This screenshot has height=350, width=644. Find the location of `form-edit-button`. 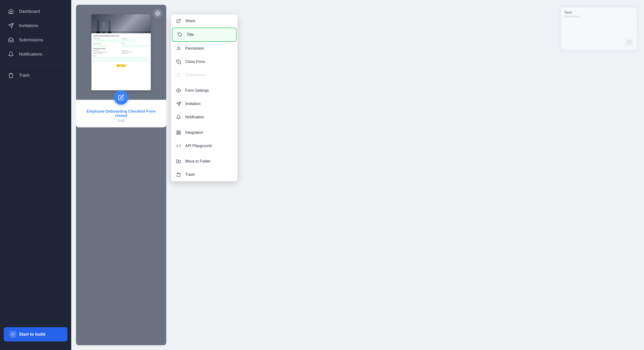

form-edit-button is located at coordinates (121, 98).